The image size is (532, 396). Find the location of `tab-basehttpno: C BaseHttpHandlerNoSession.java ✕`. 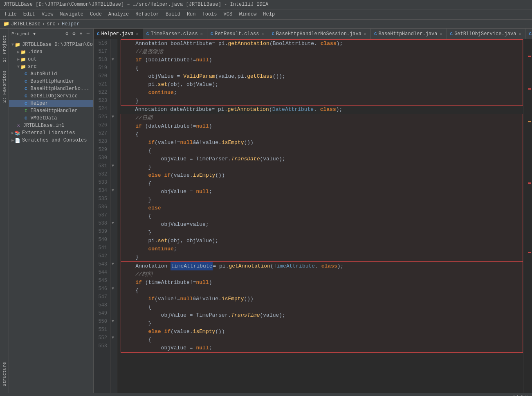

tab-basehttpno: C BaseHttpHandlerNoSession.java ✕ is located at coordinates (319, 34).